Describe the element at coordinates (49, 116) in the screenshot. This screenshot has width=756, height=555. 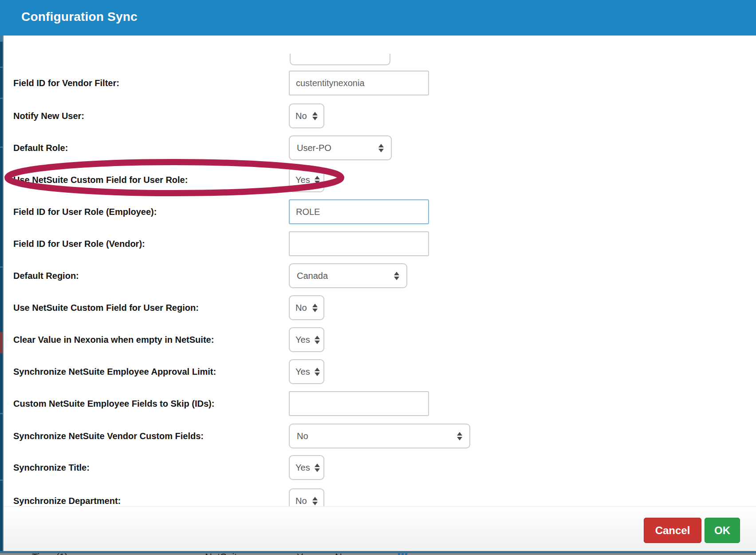
I see `field-label: Notify New User:` at that location.